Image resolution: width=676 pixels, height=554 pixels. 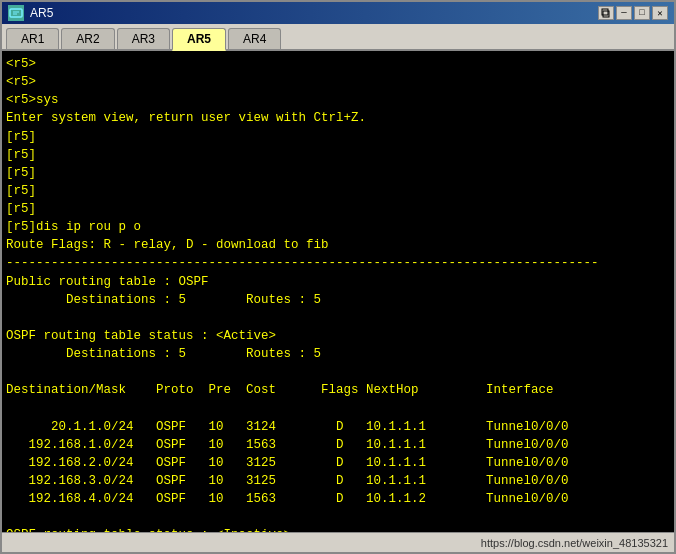 What do you see at coordinates (144, 38) in the screenshot?
I see `tab-ar3: AR3` at bounding box center [144, 38].